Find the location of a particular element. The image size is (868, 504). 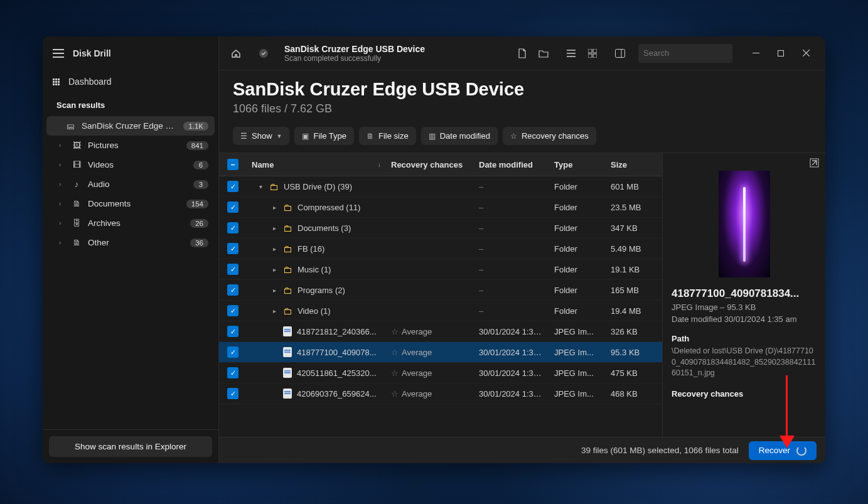

preview-path-label: Path is located at coordinates (744, 339).